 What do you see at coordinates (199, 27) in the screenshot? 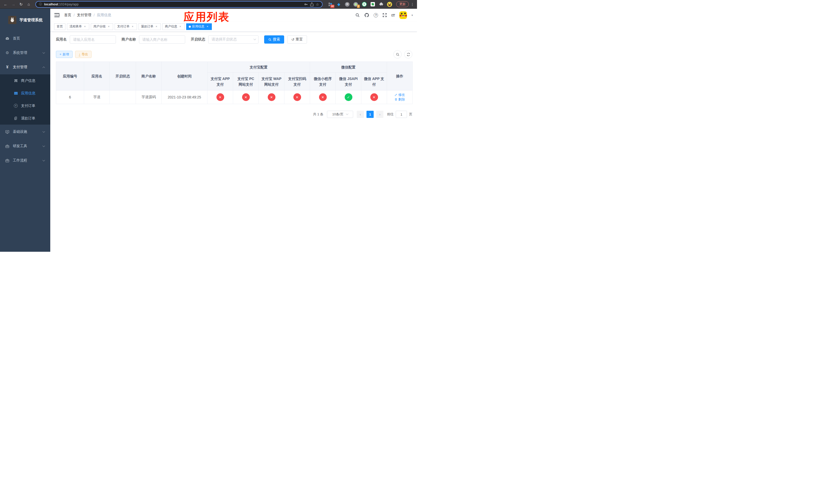
I see `tab-app-info: 应用信息 ×` at bounding box center [199, 27].